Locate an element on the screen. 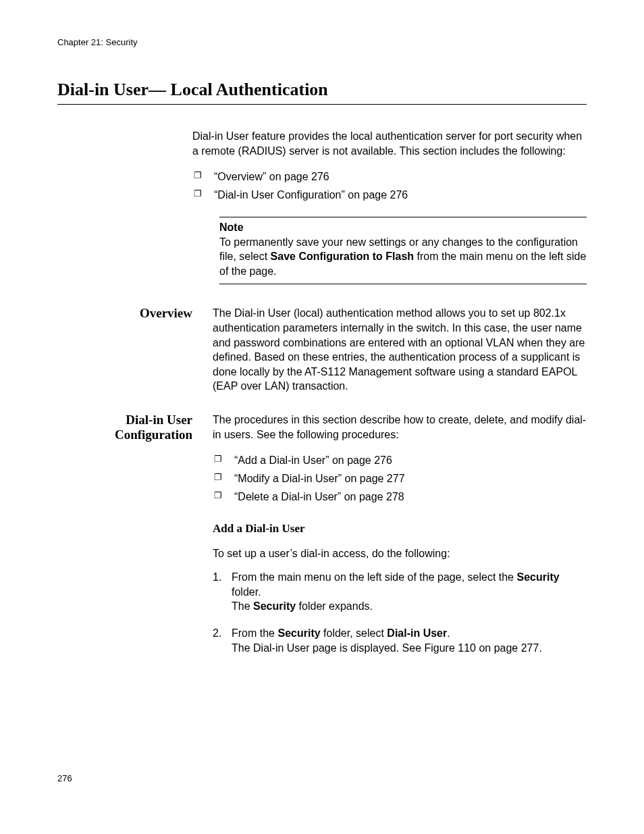  intro-bullet-list: “Overview” on page 276 “Dial-in User Con… is located at coordinates (390, 186).